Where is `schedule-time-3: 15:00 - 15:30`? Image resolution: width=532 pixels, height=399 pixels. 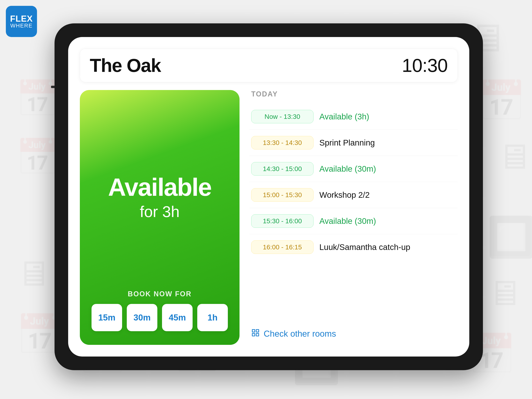 schedule-time-3: 15:00 - 15:30 is located at coordinates (282, 195).